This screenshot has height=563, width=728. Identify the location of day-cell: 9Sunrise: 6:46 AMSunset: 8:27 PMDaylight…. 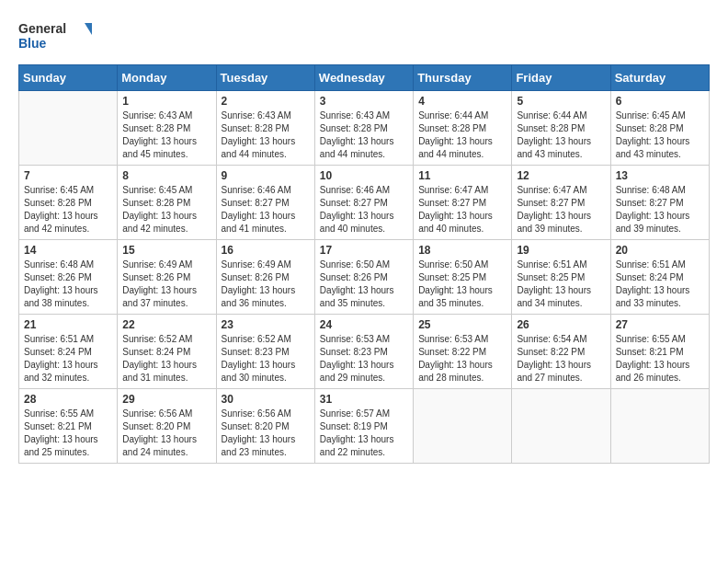
(265, 202).